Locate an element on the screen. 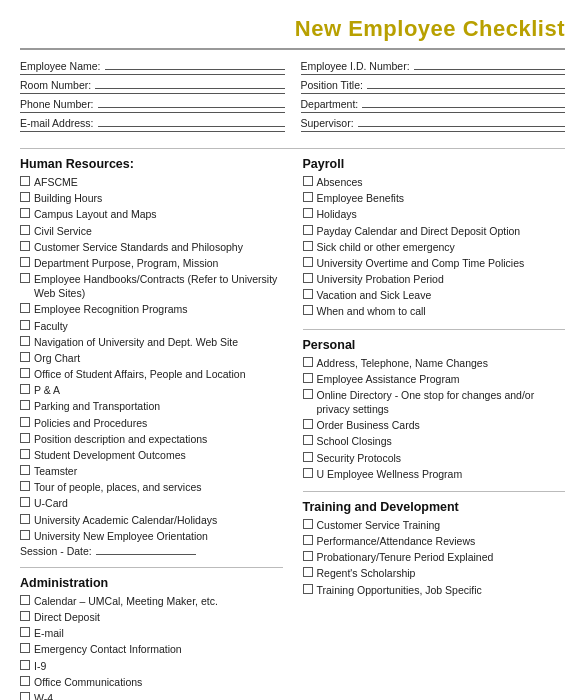 This screenshot has height=700, width=585. phone-number-label: Phone Number: is located at coordinates (57, 104).